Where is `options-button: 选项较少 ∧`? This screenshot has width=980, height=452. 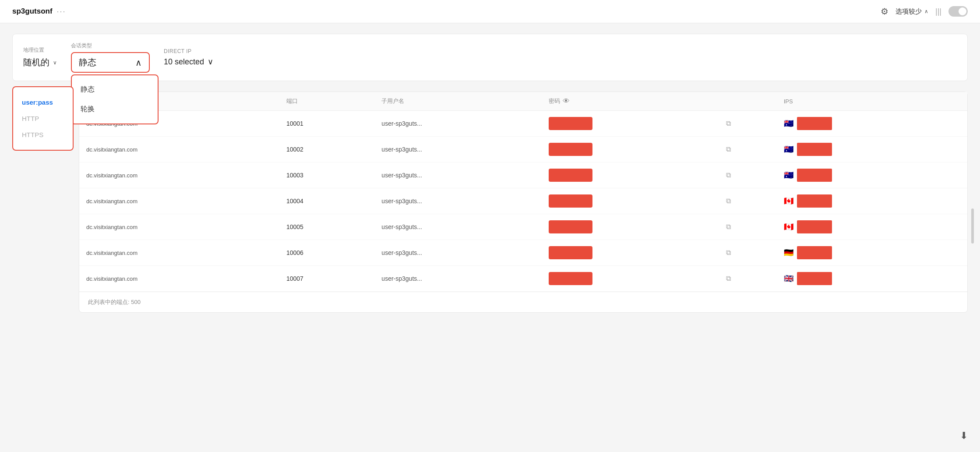
options-button: 选项较少 ∧ is located at coordinates (912, 11).